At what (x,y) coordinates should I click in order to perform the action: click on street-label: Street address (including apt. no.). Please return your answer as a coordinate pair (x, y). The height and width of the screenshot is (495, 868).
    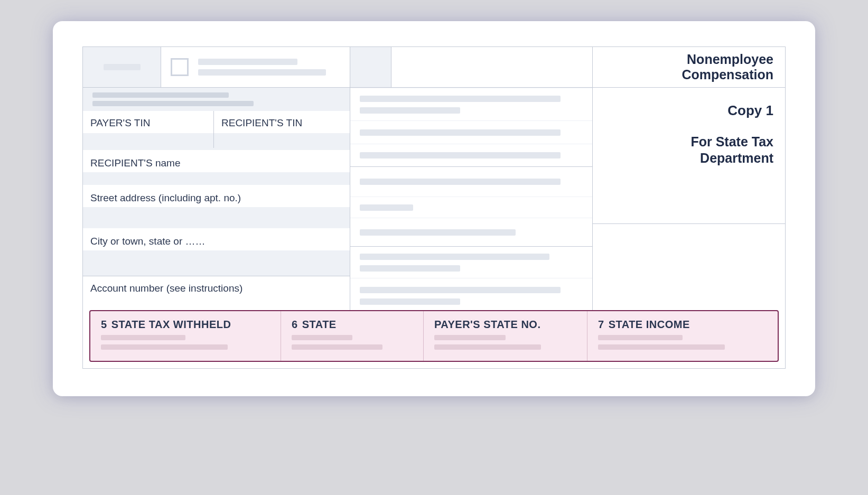
    Looking at the image, I should click on (217, 196).